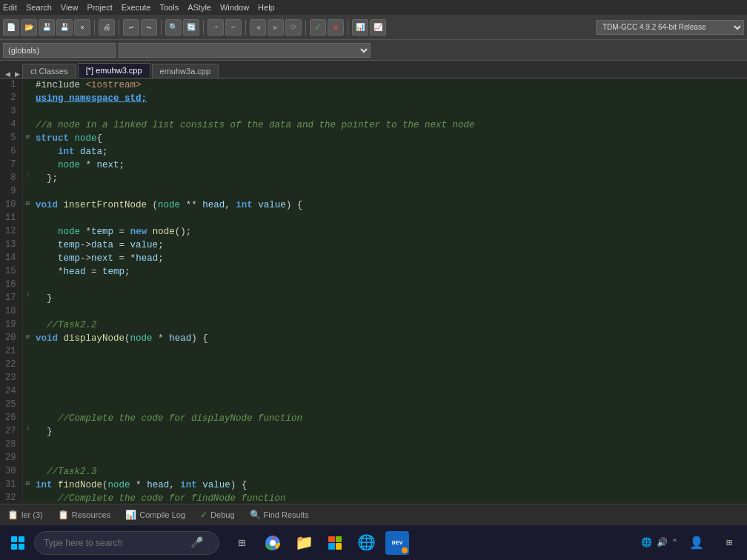 Image resolution: width=747 pixels, height=560 pixels. What do you see at coordinates (670, 27) in the screenshot?
I see `compiler-dropdown: TDM-GCC 4.9.2 64-bit Release` at bounding box center [670, 27].